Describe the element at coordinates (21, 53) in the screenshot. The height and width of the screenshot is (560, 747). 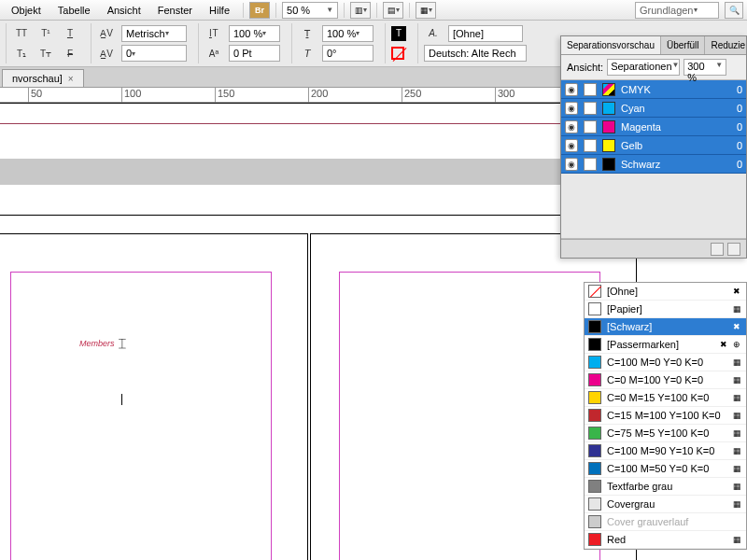
I see `smallcaps-button: T₁` at that location.